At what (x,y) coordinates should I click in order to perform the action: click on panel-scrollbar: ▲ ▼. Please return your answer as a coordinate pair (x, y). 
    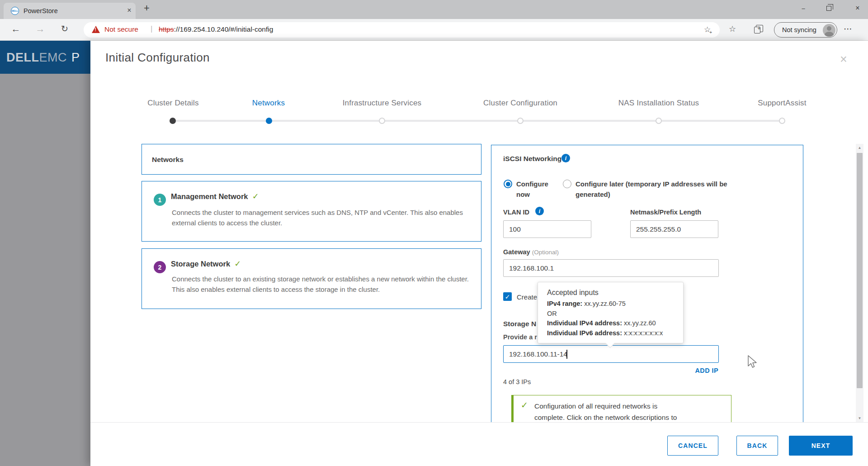
    Looking at the image, I should click on (860, 283).